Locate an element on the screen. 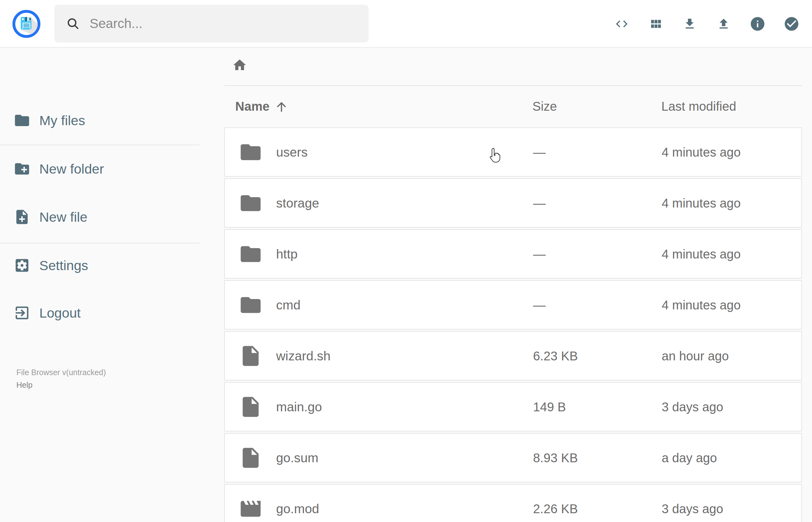  movie-icon is located at coordinates (251, 509).